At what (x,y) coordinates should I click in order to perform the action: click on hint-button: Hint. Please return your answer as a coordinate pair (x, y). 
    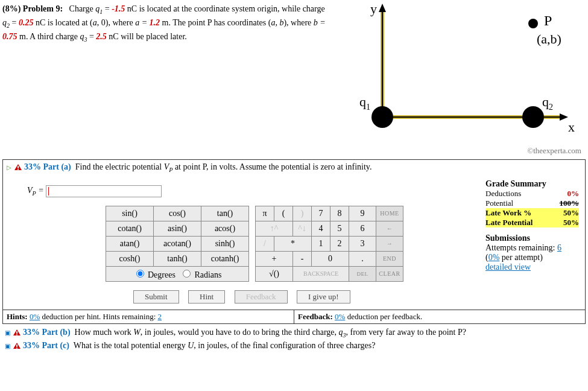
    Looking at the image, I should click on (206, 297).